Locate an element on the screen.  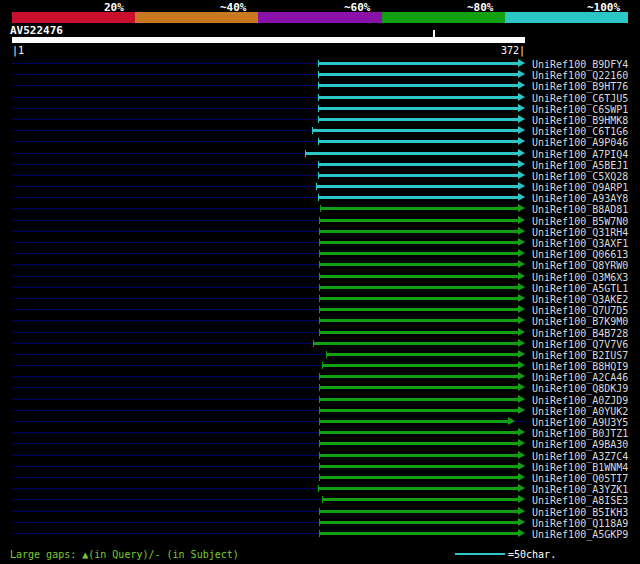
hit-row: UniRef100_A5GKP9 is located at coordinates (320, 534).